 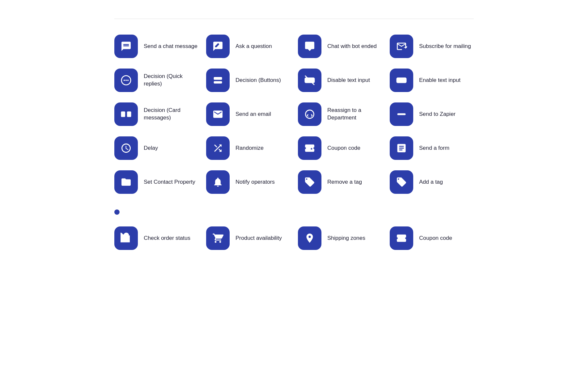 I want to click on action-icon-coupon-code, so click(x=310, y=148).